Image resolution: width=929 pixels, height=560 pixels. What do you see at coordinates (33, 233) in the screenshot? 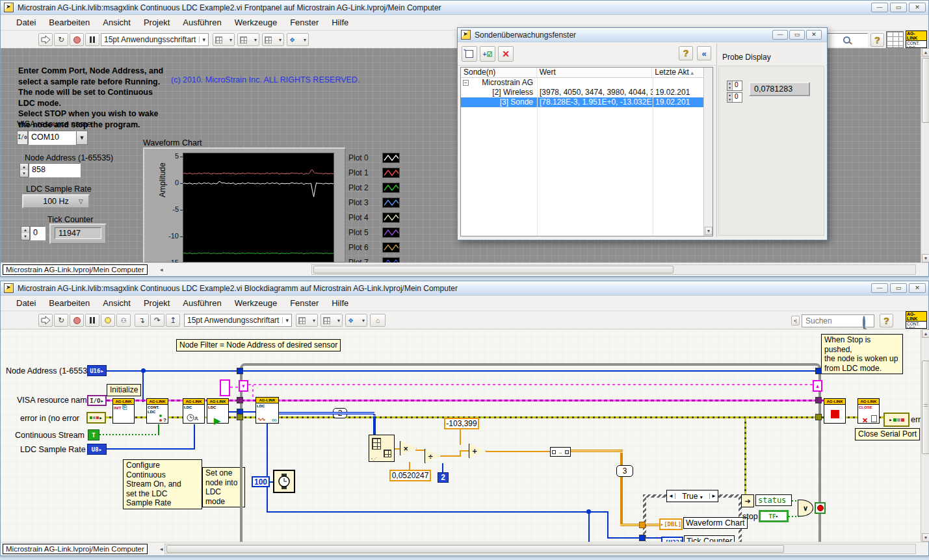
I see `tick-counter-spin-control: ▲▼ 0` at bounding box center [33, 233].